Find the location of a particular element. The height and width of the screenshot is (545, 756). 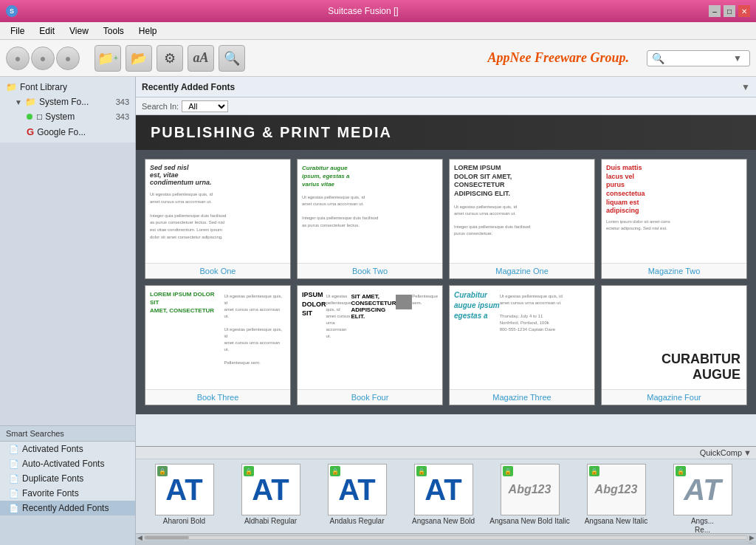

close-button: ✕ is located at coordinates (744, 11).